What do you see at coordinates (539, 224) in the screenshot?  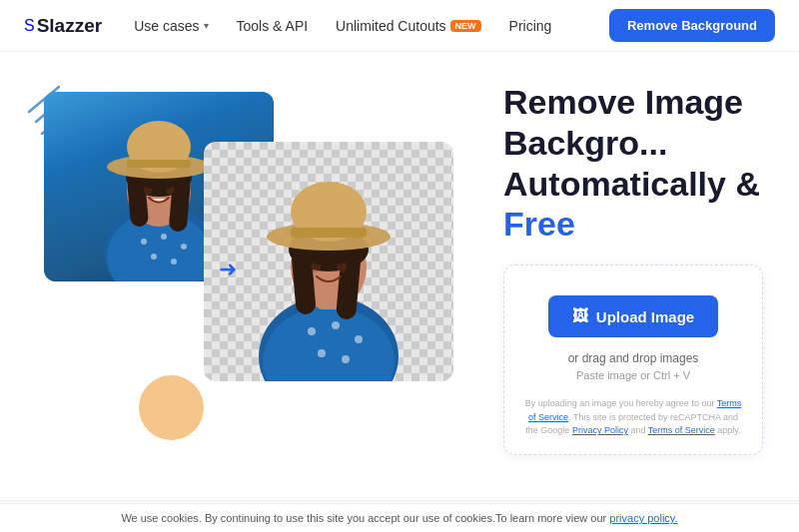 I see `hero-title-free: Free` at bounding box center [539, 224].